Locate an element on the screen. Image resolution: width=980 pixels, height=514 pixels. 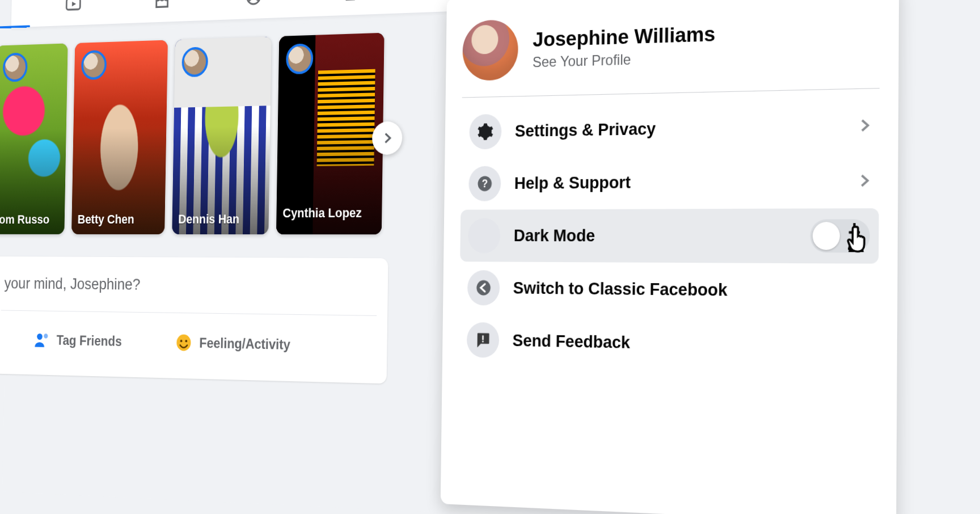
menu-label: Dark Mode is located at coordinates (555, 236).